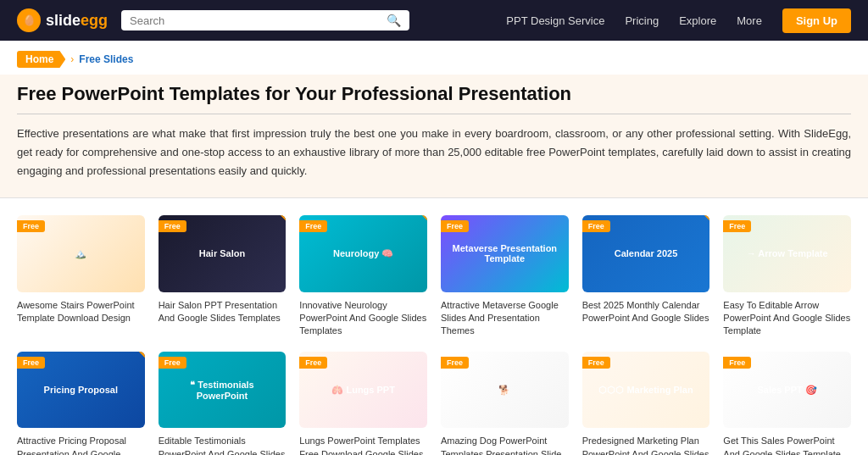 The width and height of the screenshot is (868, 455). I want to click on nav-ppt-design: PPT Design Service, so click(555, 20).